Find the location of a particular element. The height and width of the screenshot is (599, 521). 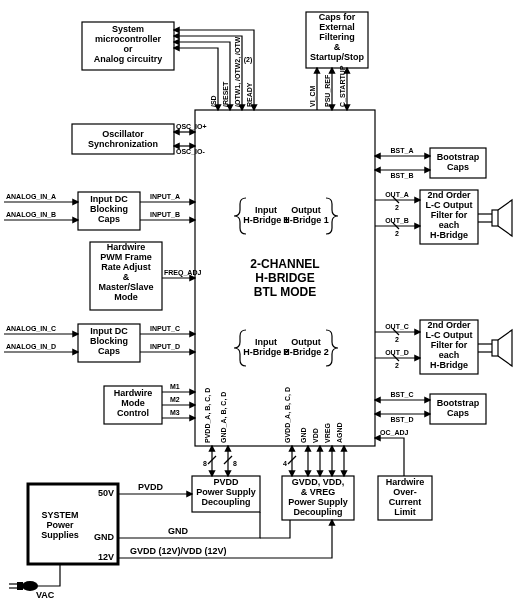

svg-text: OUT_A is located at coordinates (397, 194).